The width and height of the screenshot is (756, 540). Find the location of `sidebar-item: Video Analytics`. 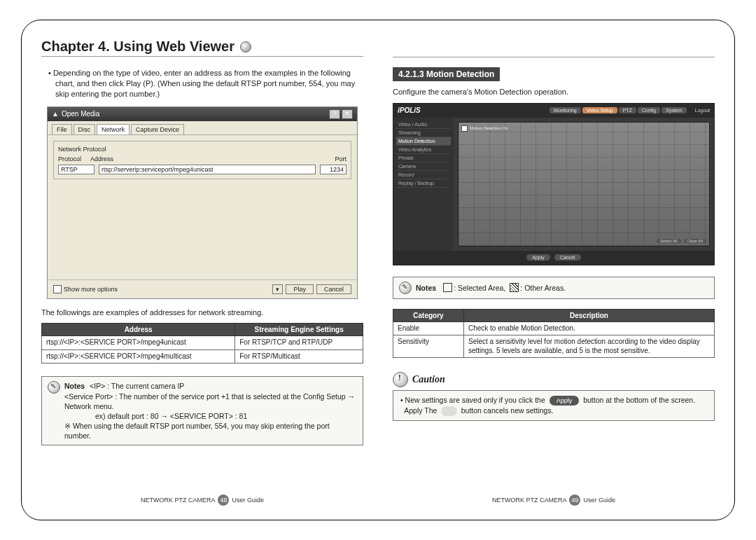

sidebar-item: Video Analytics is located at coordinates (424, 150).